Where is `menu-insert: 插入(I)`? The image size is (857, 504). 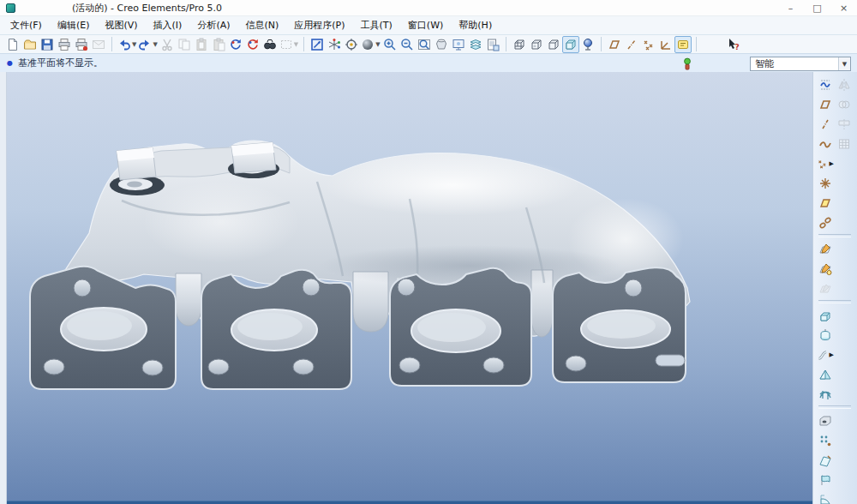
menu-insert: 插入(I) is located at coordinates (168, 26).